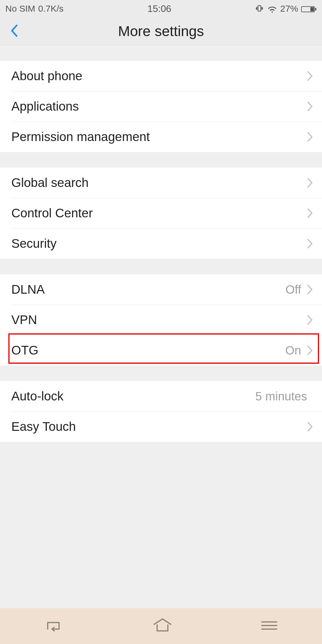  Describe the element at coordinates (159, 137) in the screenshot. I see `row-label: Permission management` at that location.